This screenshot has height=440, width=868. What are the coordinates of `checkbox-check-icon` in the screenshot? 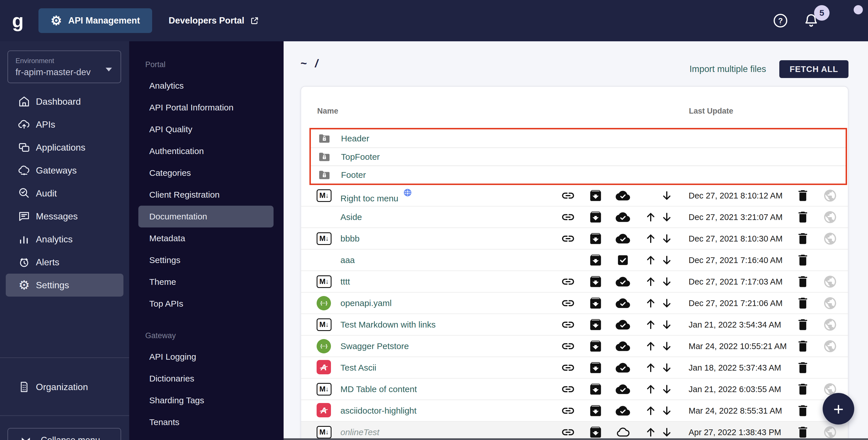 It's located at (623, 260).